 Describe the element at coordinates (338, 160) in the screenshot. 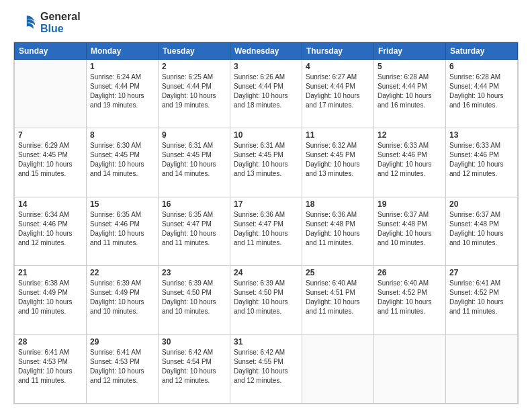

I see `day-info: Sunrise: 6:32 AM Sunset: 4:45 PM Dayligh…` at that location.